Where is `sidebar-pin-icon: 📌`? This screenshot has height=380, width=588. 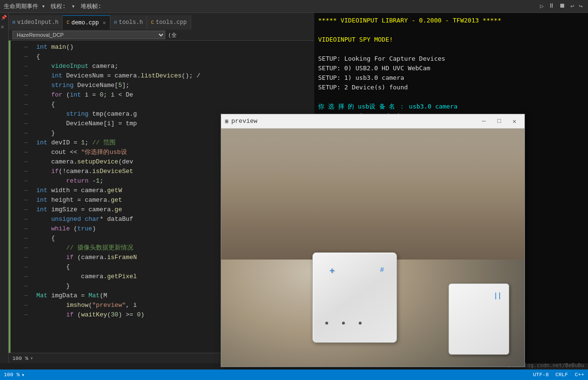
sidebar-pin-icon: 📌 is located at coordinates (4, 18).